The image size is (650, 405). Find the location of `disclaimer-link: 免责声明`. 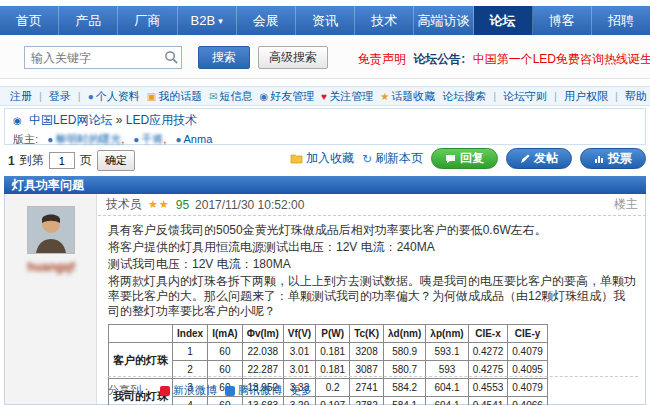

disclaimer-link: 免责声明 is located at coordinates (382, 59).